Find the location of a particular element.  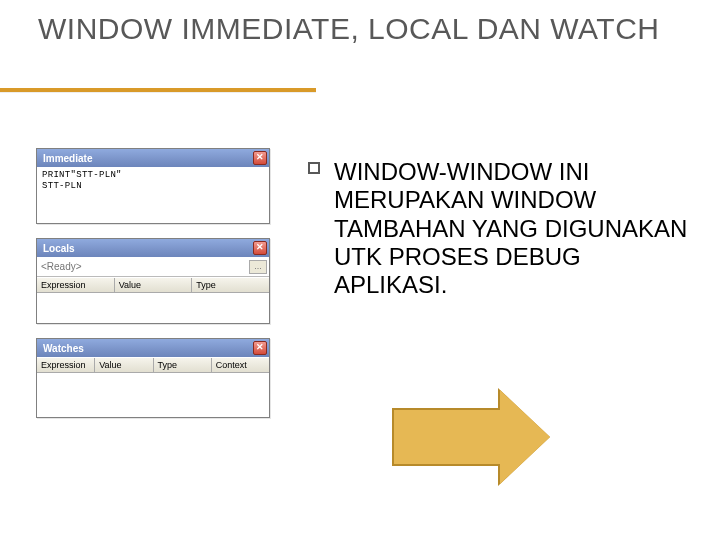

immediate-line-2: STT-PLN is located at coordinates (153, 186).